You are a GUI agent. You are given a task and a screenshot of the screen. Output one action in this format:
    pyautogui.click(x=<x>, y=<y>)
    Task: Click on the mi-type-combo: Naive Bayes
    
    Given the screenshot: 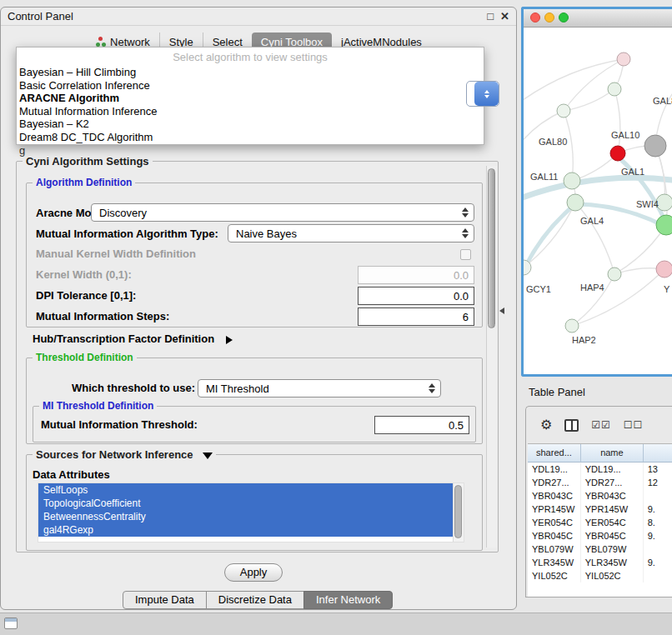 What is the action you would take?
    pyautogui.click(x=351, y=233)
    